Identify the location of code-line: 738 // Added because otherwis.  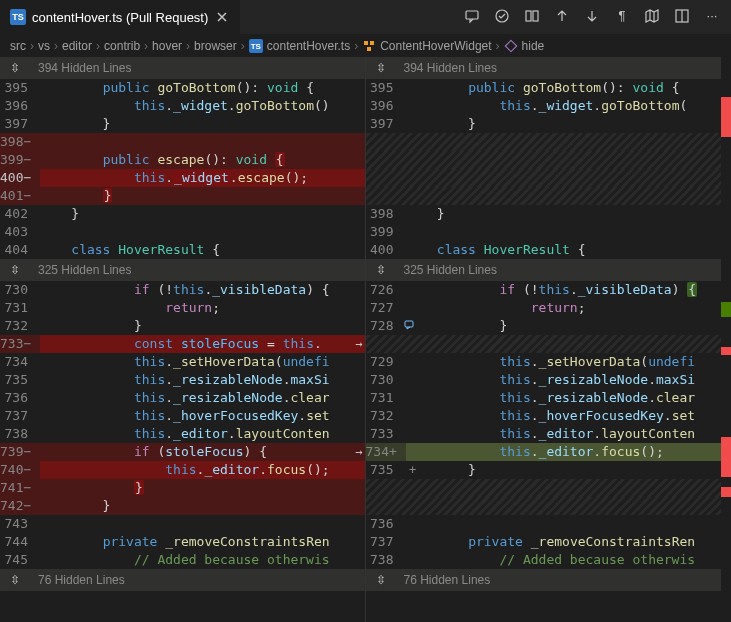
(549, 560).